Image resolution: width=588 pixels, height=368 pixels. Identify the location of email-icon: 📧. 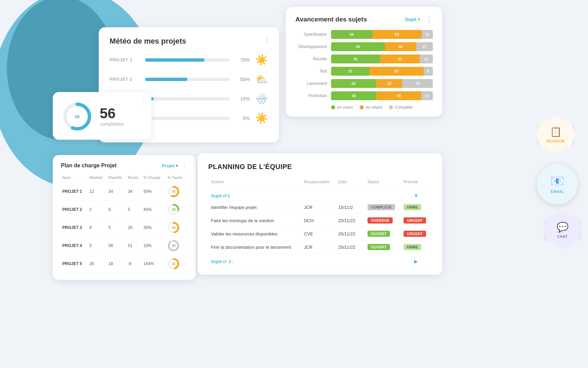
(557, 181).